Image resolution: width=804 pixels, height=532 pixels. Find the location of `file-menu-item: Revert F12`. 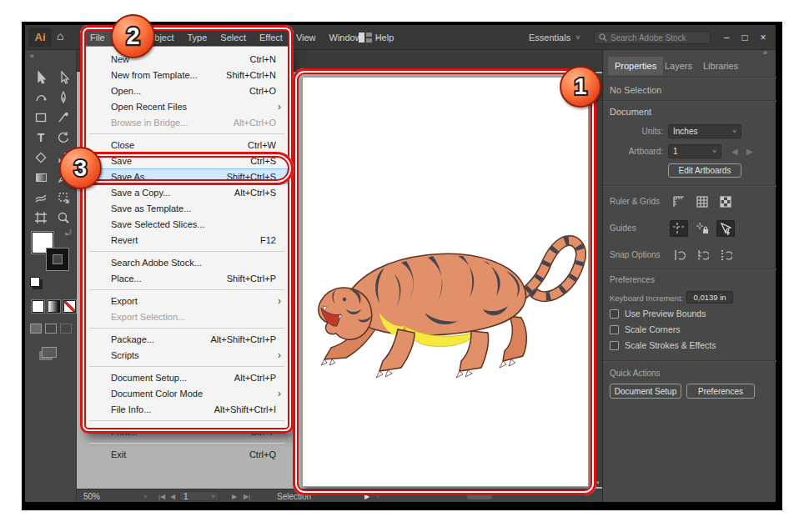

file-menu-item: Revert F12 is located at coordinates (187, 240).